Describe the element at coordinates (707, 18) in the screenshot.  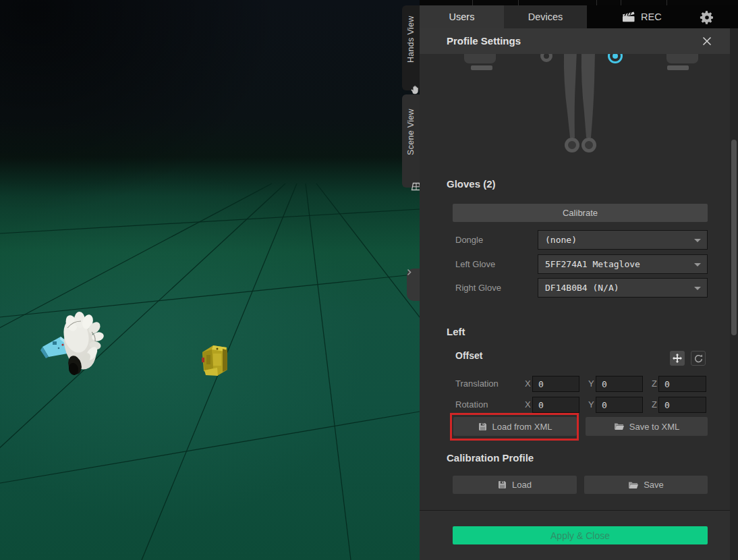
I see `gear-icon` at that location.